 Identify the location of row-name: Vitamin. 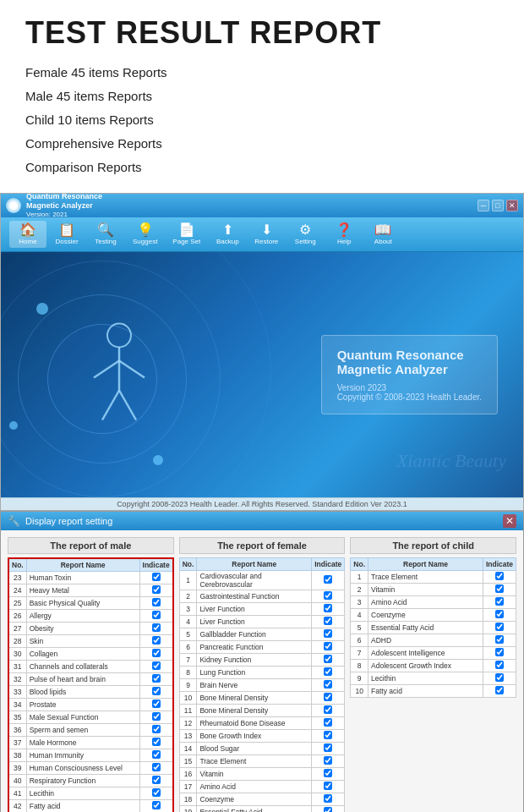
(426, 590).